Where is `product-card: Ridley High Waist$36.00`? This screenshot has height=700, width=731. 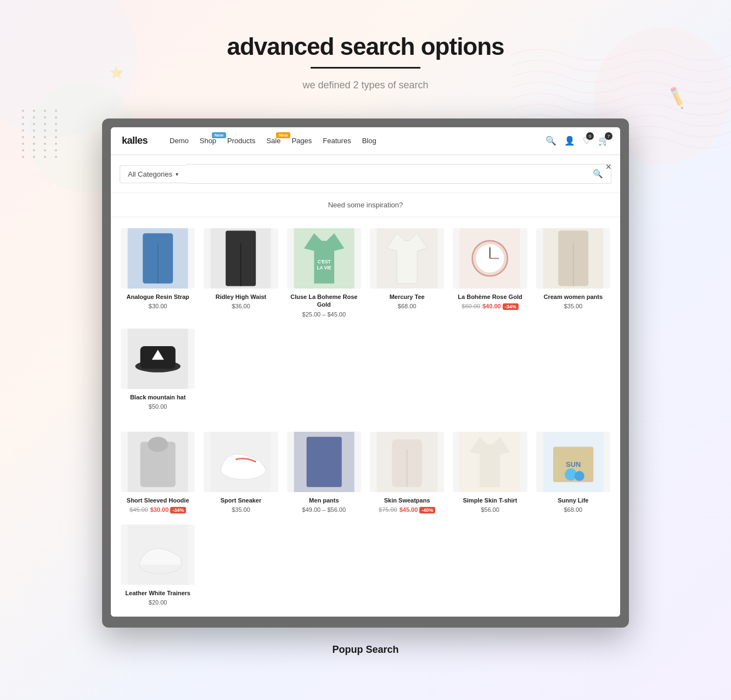 product-card: Ridley High Waist$36.00 is located at coordinates (240, 273).